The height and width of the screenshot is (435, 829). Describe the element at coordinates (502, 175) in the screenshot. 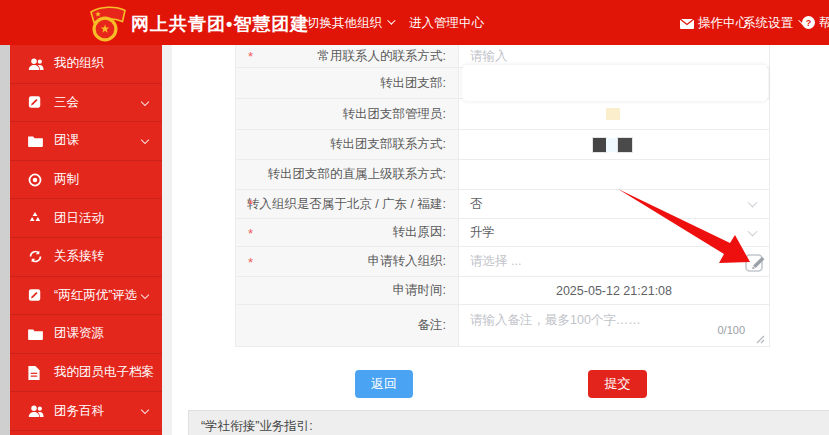

I see `form-row-parent-org-contact: 转出团支部的直属上级联系方式:` at that location.